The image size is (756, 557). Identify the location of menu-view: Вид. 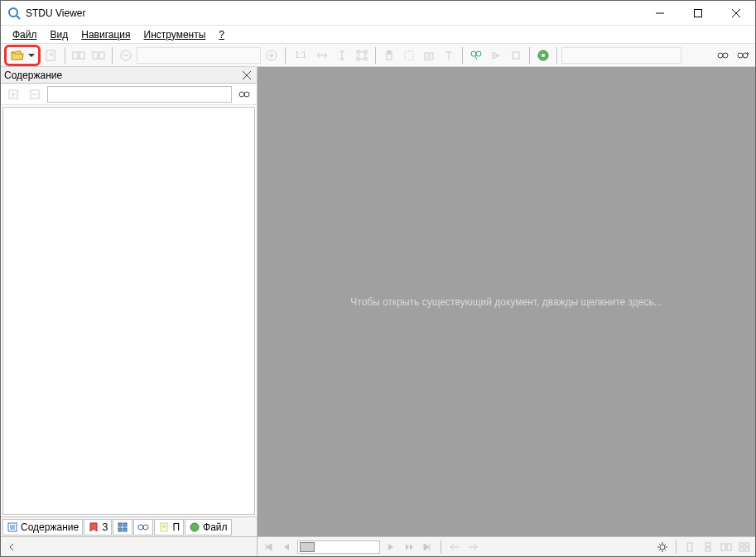
(60, 35).